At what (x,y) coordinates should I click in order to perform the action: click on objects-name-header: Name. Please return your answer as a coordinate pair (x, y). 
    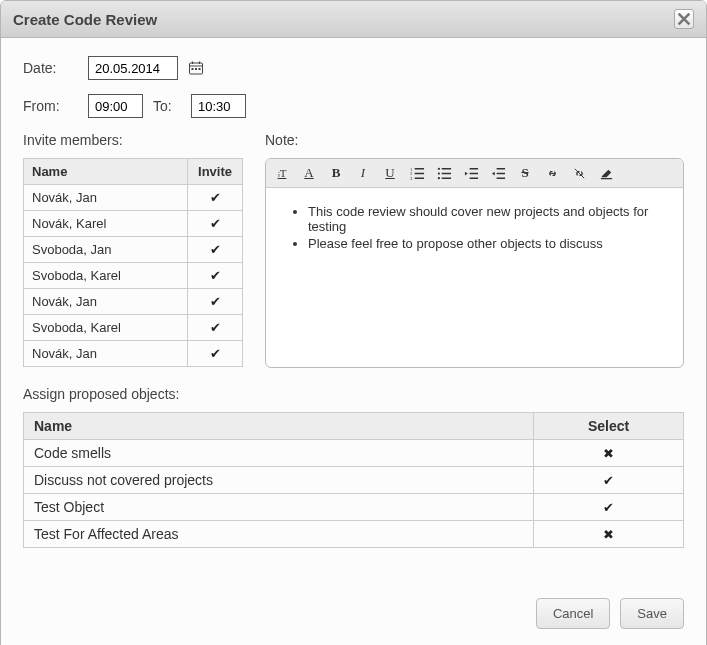
    Looking at the image, I should click on (279, 426).